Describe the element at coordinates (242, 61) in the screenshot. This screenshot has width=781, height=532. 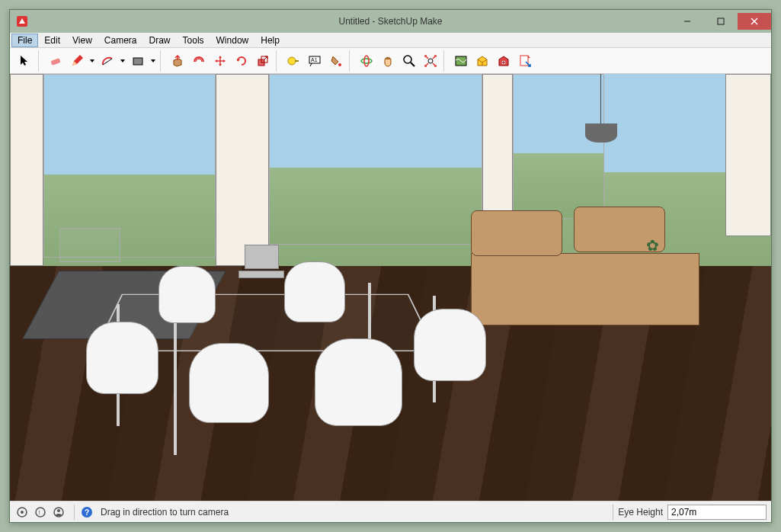
I see `rotate-tool` at that location.